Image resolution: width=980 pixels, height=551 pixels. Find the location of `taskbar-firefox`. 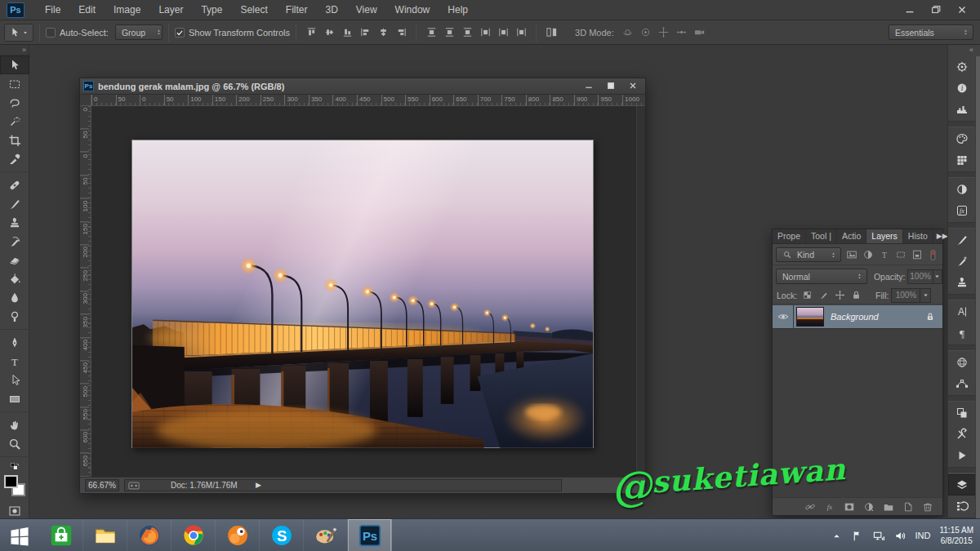

taskbar-firefox is located at coordinates (149, 535).